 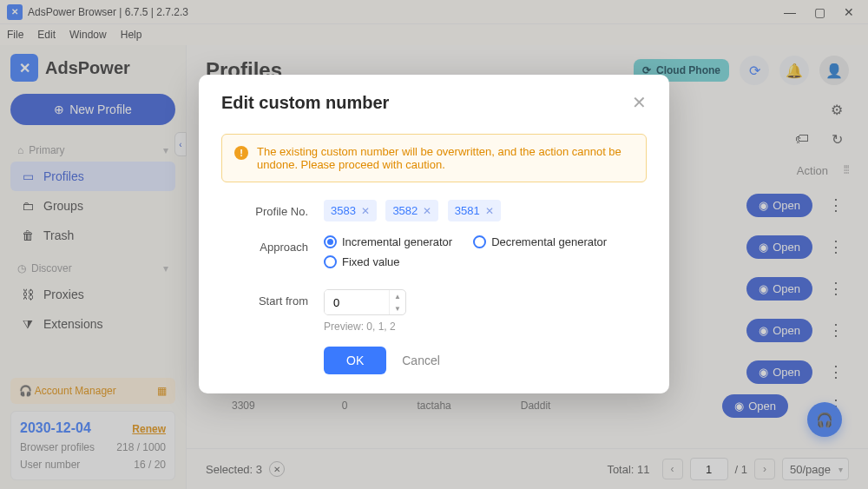 I want to click on preview-text: Preview: 0, 1, 2, so click(x=485, y=327).